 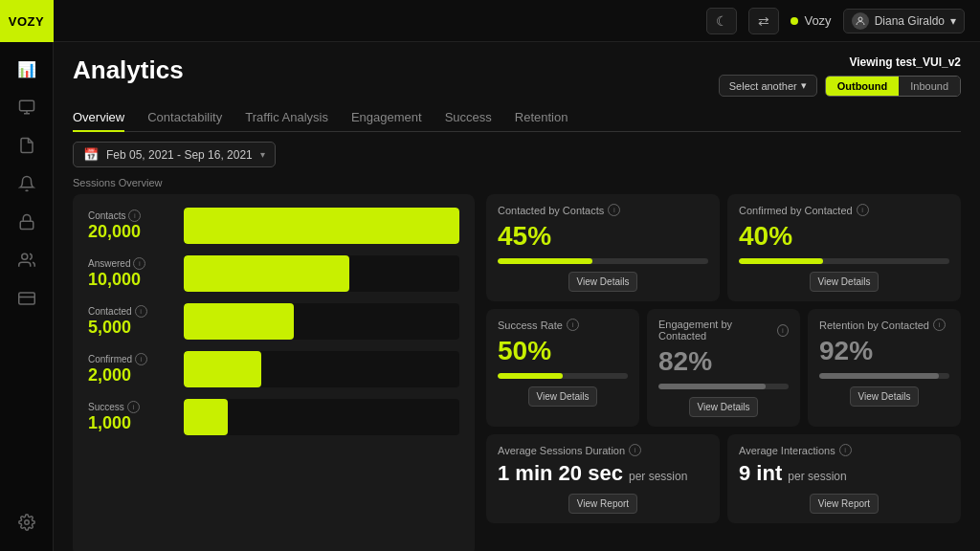 I want to click on metrics-row-1: Contacted by Contacts i 45% View Details…, so click(x=724, y=248).